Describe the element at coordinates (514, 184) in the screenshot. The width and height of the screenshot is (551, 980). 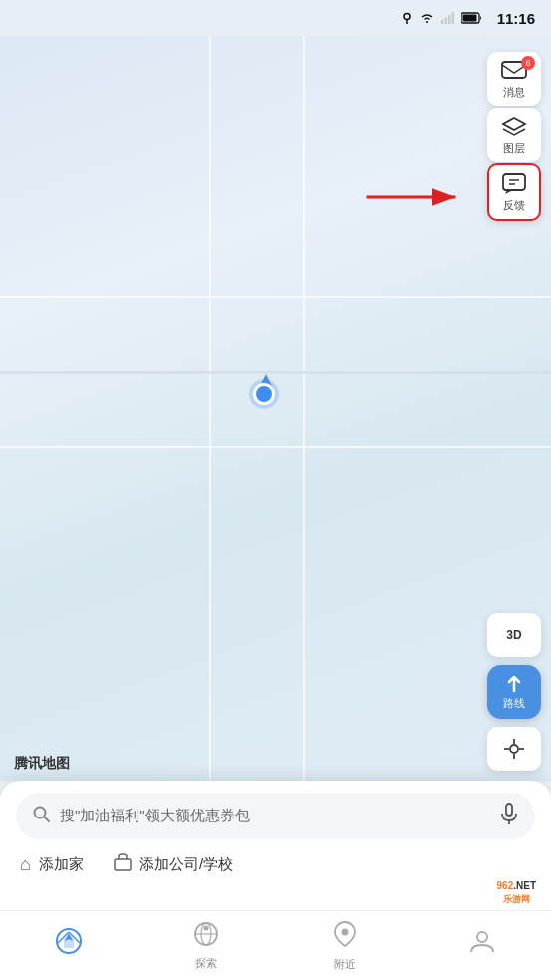
I see `feedback-icon` at that location.